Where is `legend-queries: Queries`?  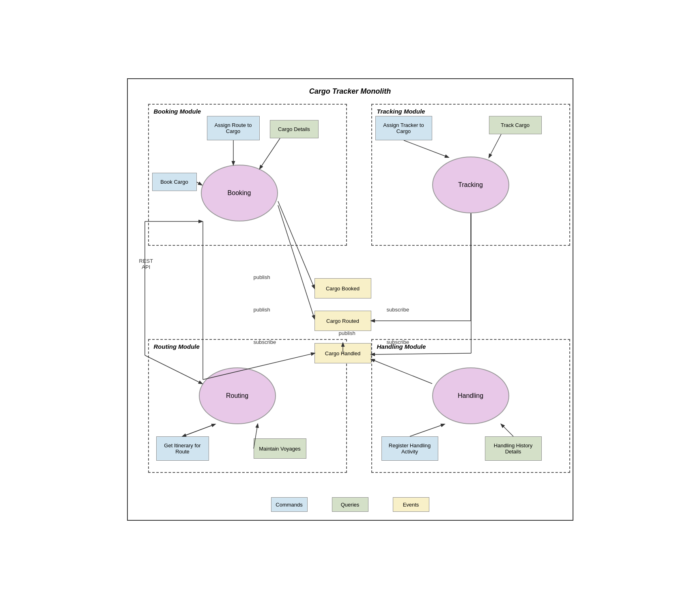 legend-queries: Queries is located at coordinates (350, 505).